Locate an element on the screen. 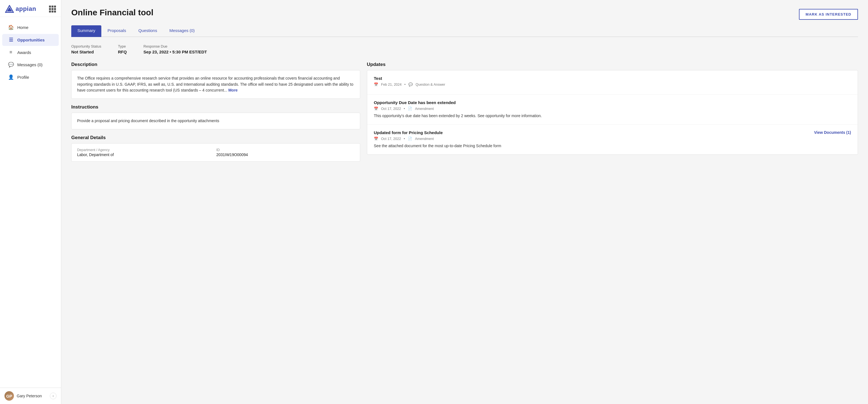  update-pricing-date: Oct 17, 2022 is located at coordinates (391, 139).